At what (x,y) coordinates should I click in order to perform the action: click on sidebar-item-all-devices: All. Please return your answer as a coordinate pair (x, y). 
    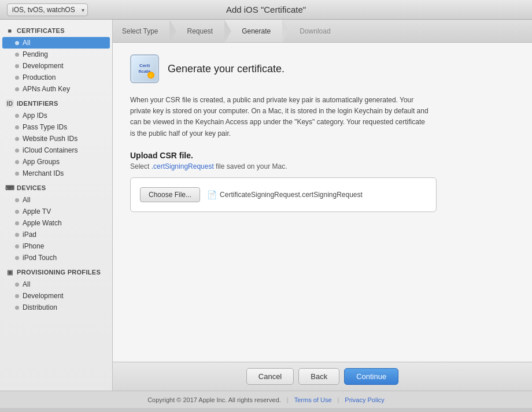
    Looking at the image, I should click on (56, 200).